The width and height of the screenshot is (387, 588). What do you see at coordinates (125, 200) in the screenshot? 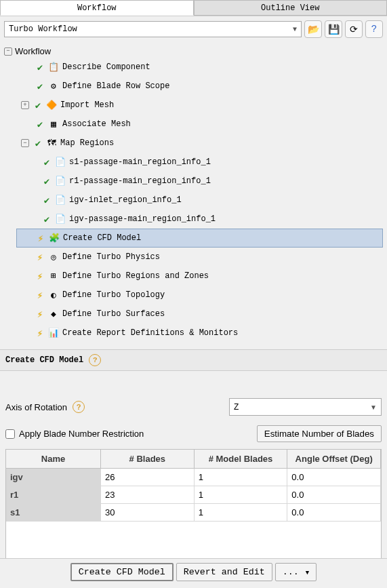
I see `tree-item-label: igv-inlet_region_info_1` at bounding box center [125, 200].